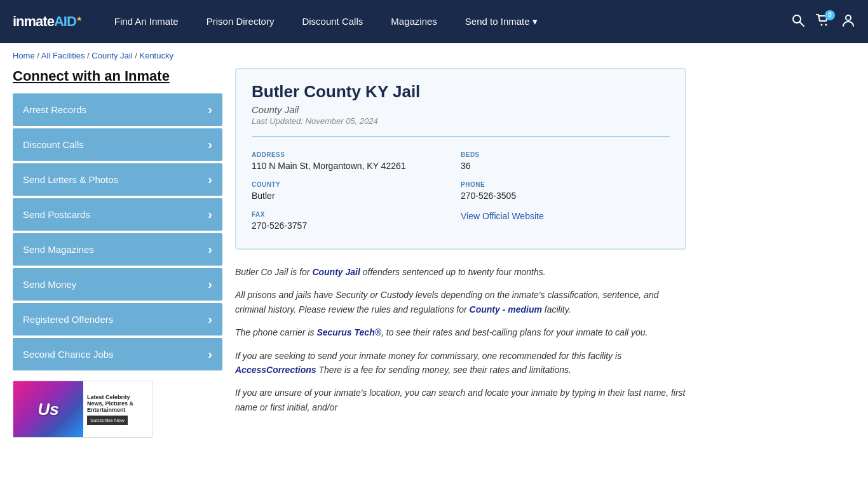  I want to click on access-corrections-link: AccessCorrections, so click(276, 370).